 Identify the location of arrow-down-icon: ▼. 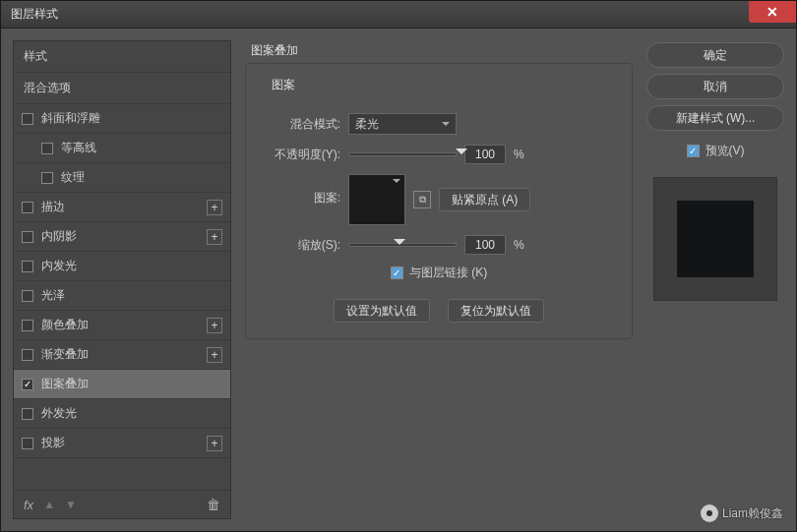
(71, 504).